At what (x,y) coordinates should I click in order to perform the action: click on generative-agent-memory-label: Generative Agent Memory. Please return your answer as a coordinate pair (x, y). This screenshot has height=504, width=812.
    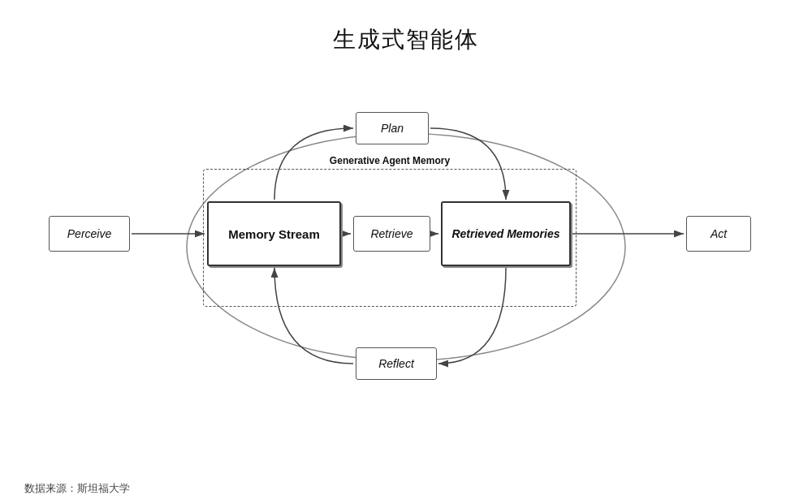
    Looking at the image, I should click on (390, 161).